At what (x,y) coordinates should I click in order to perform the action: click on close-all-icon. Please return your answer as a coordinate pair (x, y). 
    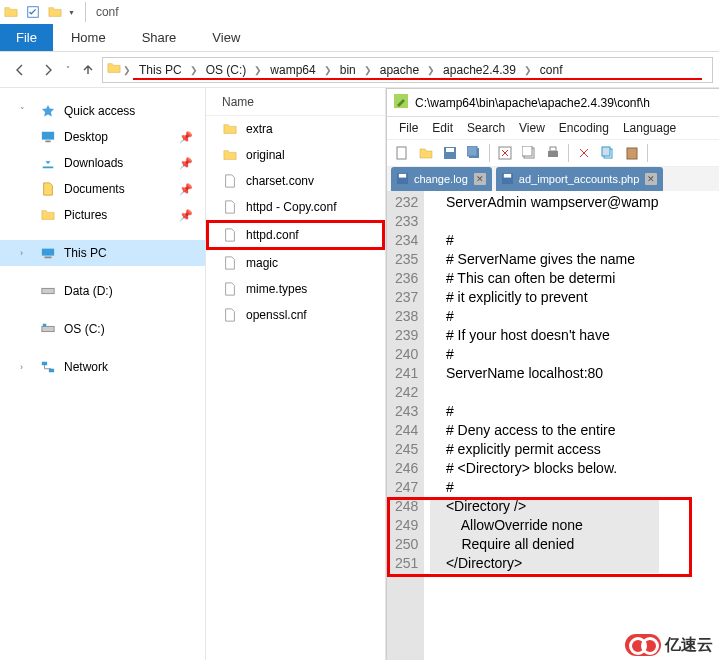
    Looking at the image, I should click on (529, 153).